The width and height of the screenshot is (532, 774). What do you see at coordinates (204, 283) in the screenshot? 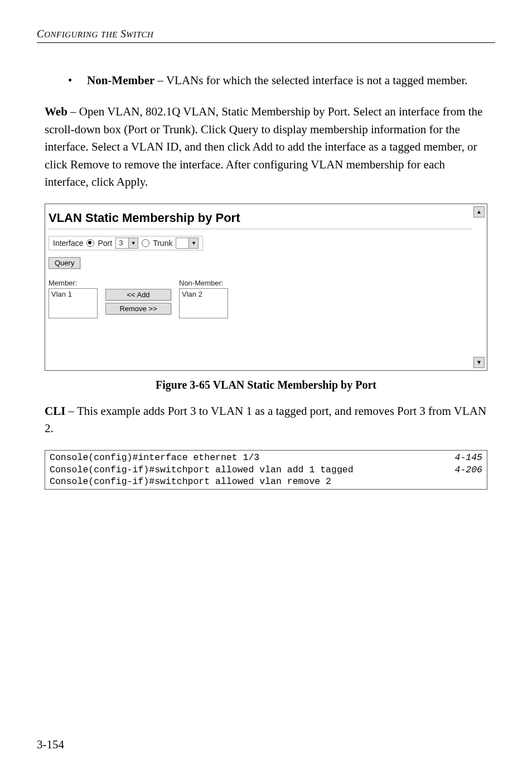
I see `nonmember-label: Non-Member:` at bounding box center [204, 283].